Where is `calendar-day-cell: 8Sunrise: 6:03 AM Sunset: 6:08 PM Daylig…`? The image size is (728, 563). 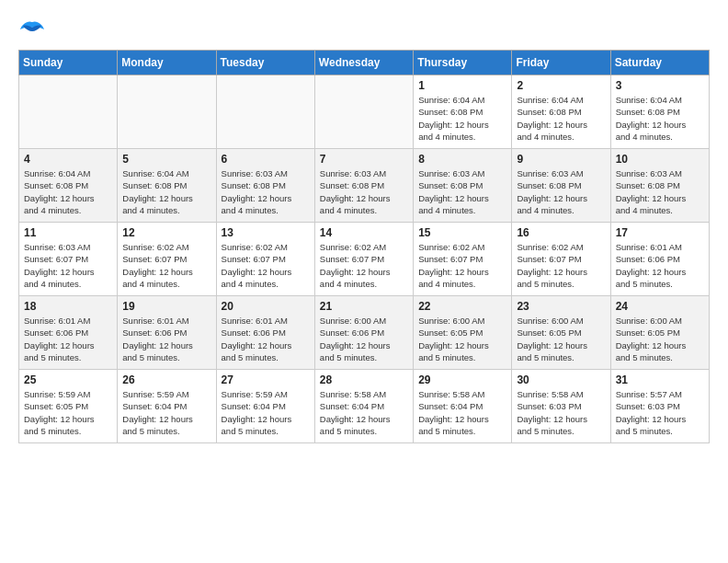 calendar-day-cell: 8Sunrise: 6:03 AM Sunset: 6:08 PM Daylig… is located at coordinates (463, 186).